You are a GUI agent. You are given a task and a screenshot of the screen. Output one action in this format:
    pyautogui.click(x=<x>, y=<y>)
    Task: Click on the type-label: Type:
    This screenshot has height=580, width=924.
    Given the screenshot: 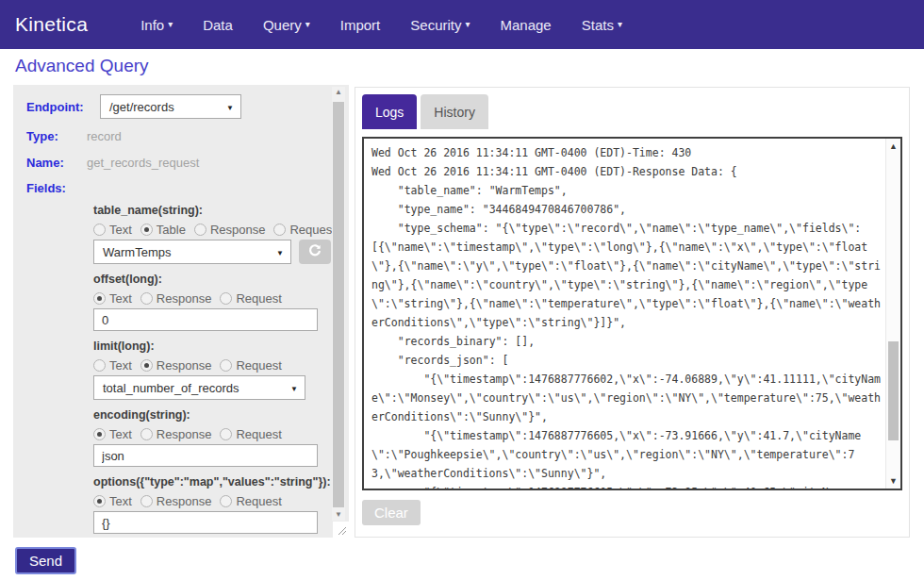 What is the action you would take?
    pyautogui.click(x=57, y=136)
    